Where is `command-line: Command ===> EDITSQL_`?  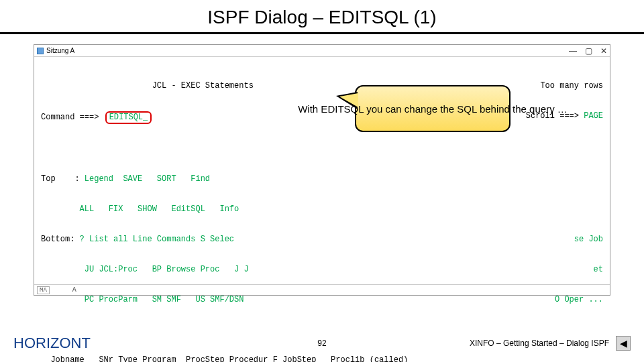
command-line: Command ===> EDITSQL_ is located at coordinates (97, 118).